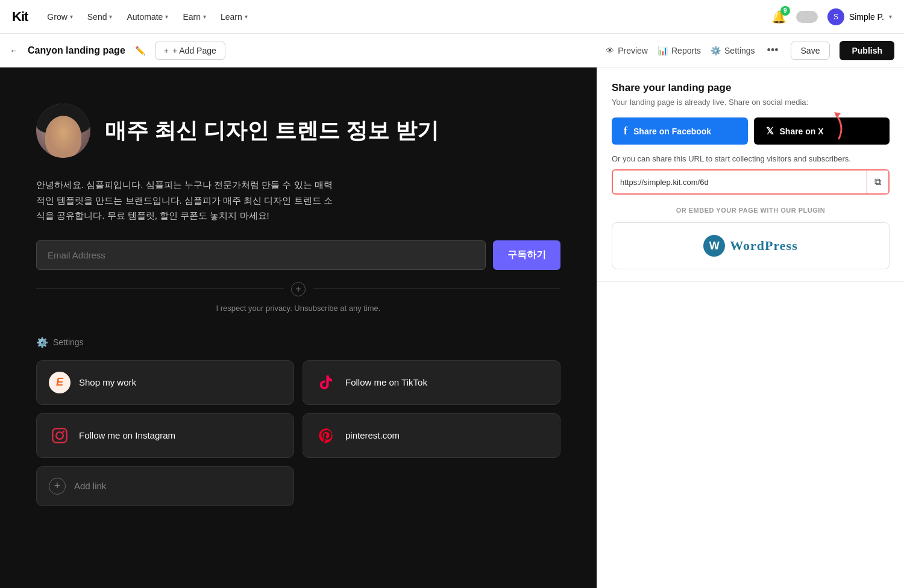 This screenshot has height=588, width=904. I want to click on chart-icon: 📊, so click(663, 51).